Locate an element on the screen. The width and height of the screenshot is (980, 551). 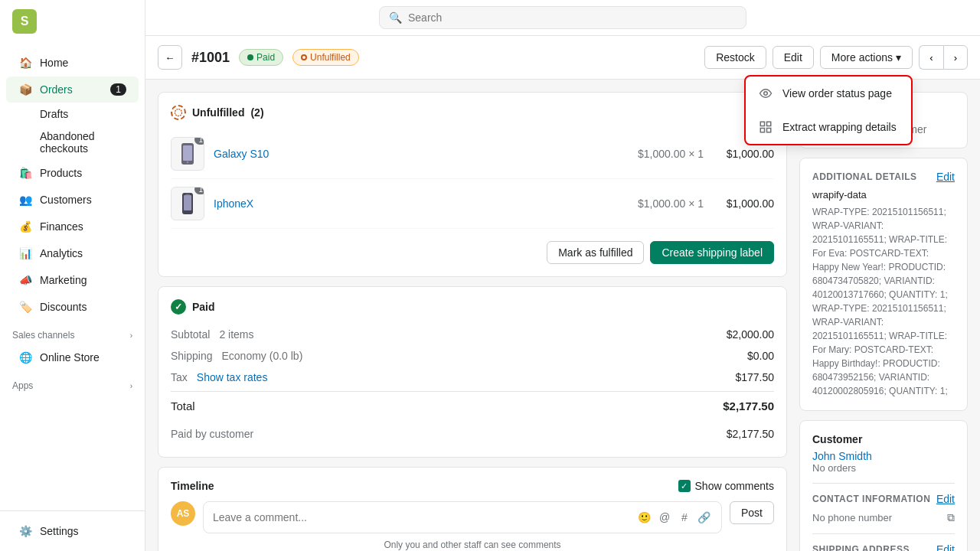
sidebar-item-customers: 👥 Customers is located at coordinates (72, 200).